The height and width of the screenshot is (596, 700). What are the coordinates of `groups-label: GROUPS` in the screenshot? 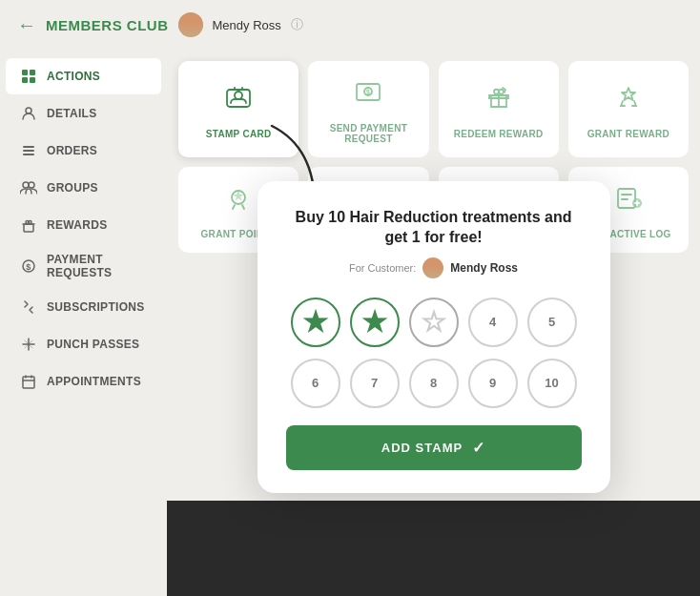 It's located at (72, 188).